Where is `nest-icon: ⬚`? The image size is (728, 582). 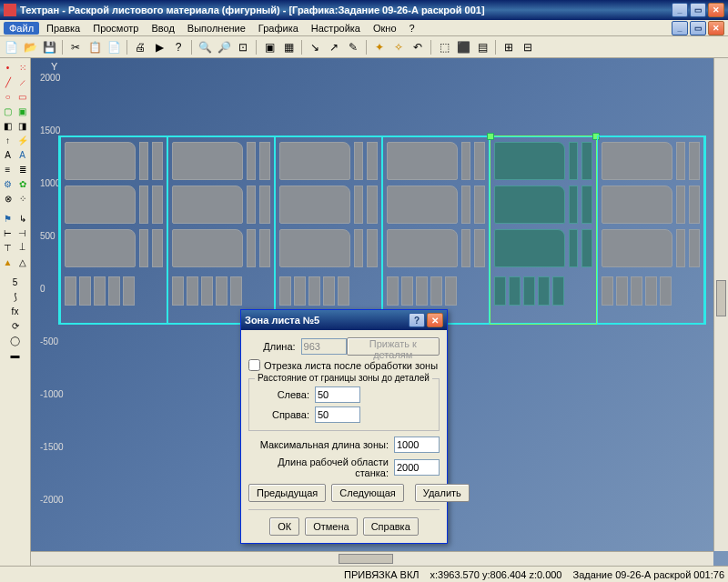 nest-icon: ⬚ is located at coordinates (444, 47).